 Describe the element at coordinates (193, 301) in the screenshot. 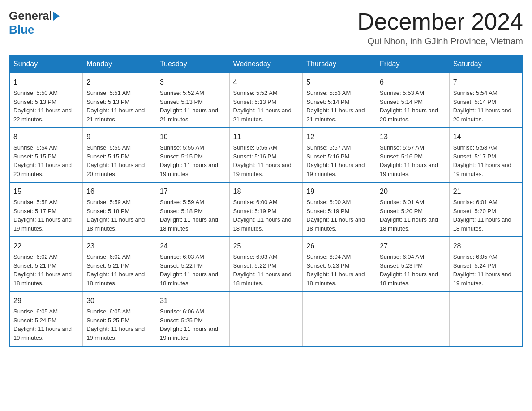

I see `day-number: 31` at that location.